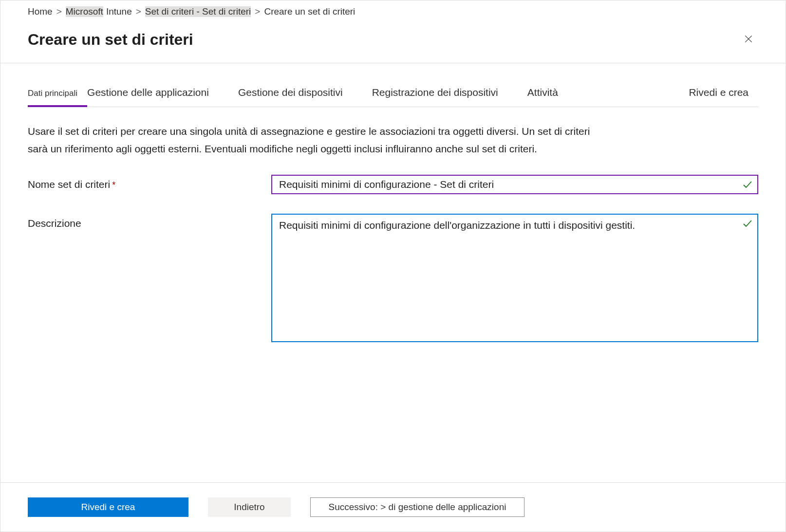  I want to click on tab-device-enrollment: Registrazione dei dispositivi, so click(440, 97).